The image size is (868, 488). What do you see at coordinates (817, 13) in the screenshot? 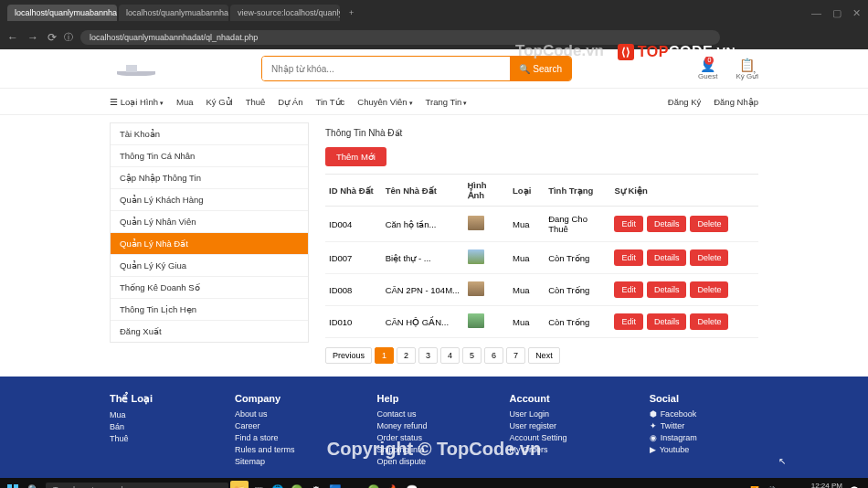
I see `window-minimize-icon: —` at bounding box center [817, 13].